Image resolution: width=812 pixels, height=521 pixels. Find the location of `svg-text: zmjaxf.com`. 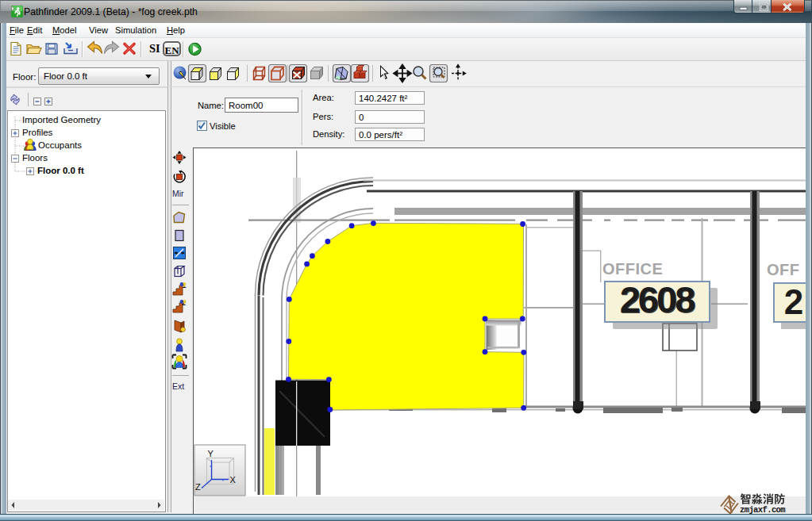

svg-text: zmjaxf.com is located at coordinates (762, 510).